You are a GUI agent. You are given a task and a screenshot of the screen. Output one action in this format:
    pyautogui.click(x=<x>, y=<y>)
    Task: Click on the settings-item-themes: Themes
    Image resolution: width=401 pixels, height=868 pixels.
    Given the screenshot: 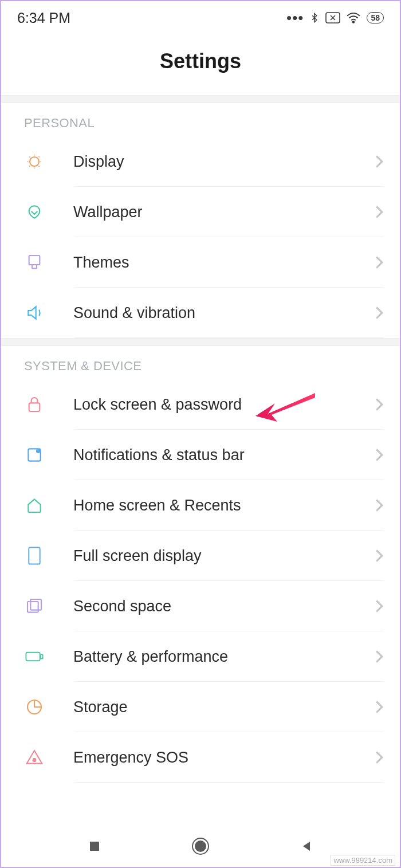 What is the action you would take?
    pyautogui.click(x=200, y=262)
    